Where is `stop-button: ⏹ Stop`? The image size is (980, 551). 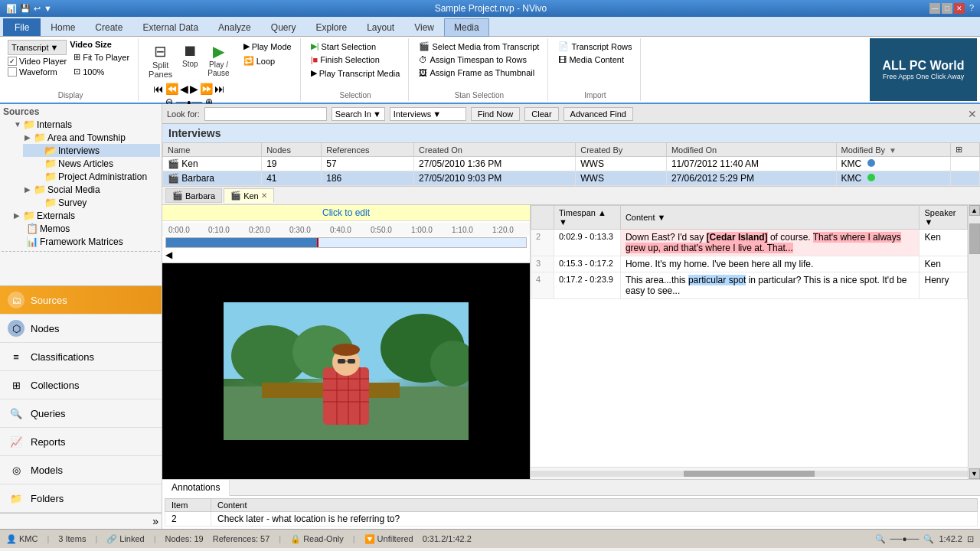 stop-button: ⏹ Stop is located at coordinates (190, 60).